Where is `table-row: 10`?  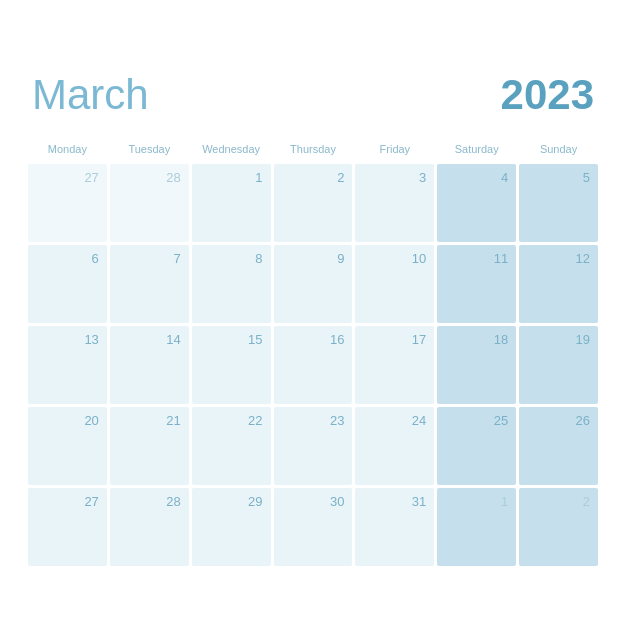 table-row: 10 is located at coordinates (394, 284).